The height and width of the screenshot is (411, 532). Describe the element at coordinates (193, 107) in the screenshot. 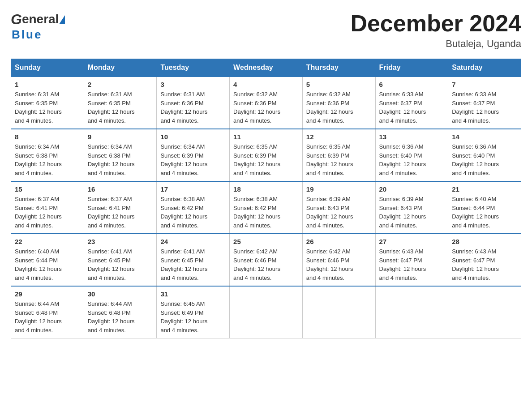

I see `day-info: Sunrise: 6:31 AM Sunset: 6:36 PM Dayligh…` at that location.